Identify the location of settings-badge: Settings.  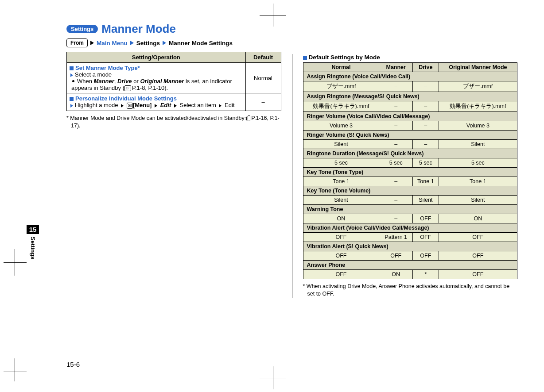
(82, 29).